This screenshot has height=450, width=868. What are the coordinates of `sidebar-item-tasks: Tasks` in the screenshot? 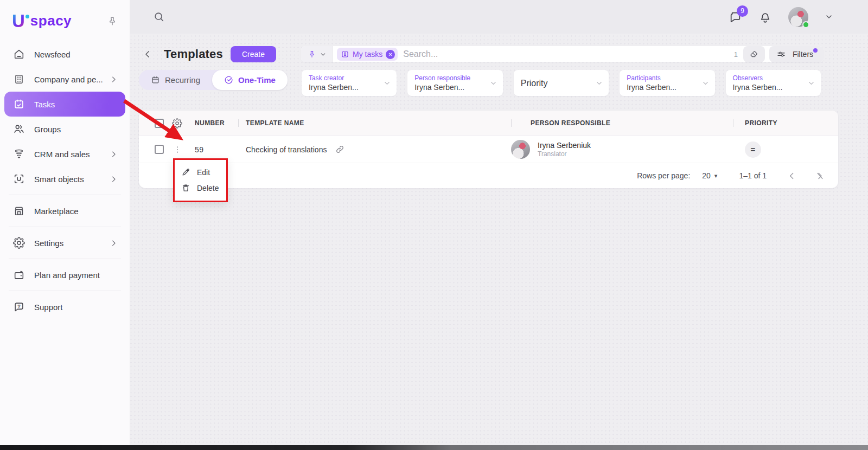 It's located at (65, 104).